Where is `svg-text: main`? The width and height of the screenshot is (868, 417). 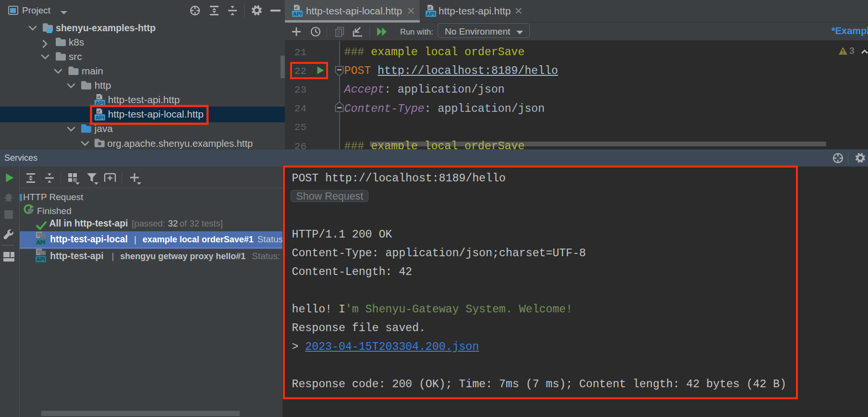 svg-text: main is located at coordinates (92, 71).